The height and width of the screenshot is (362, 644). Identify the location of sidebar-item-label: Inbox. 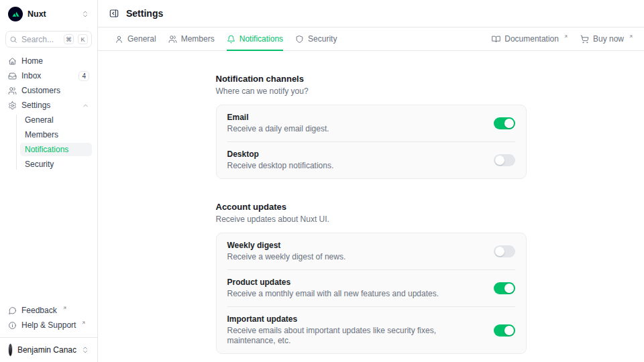
(48, 76).